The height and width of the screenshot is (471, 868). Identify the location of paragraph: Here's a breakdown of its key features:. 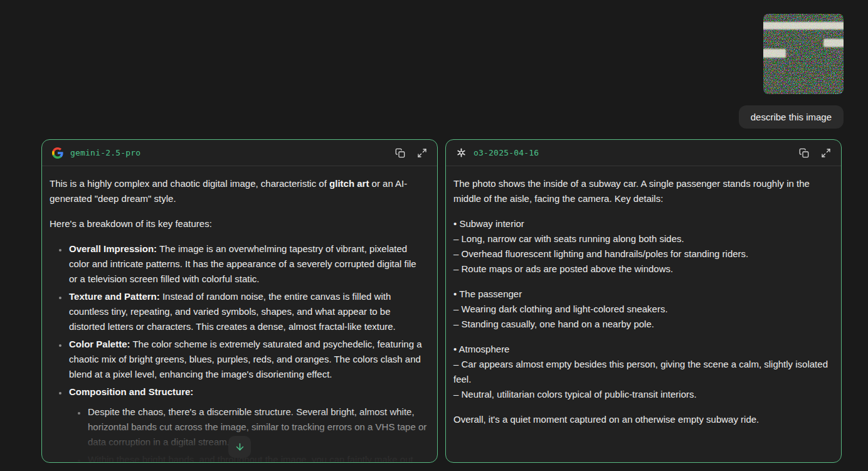
(238, 224).